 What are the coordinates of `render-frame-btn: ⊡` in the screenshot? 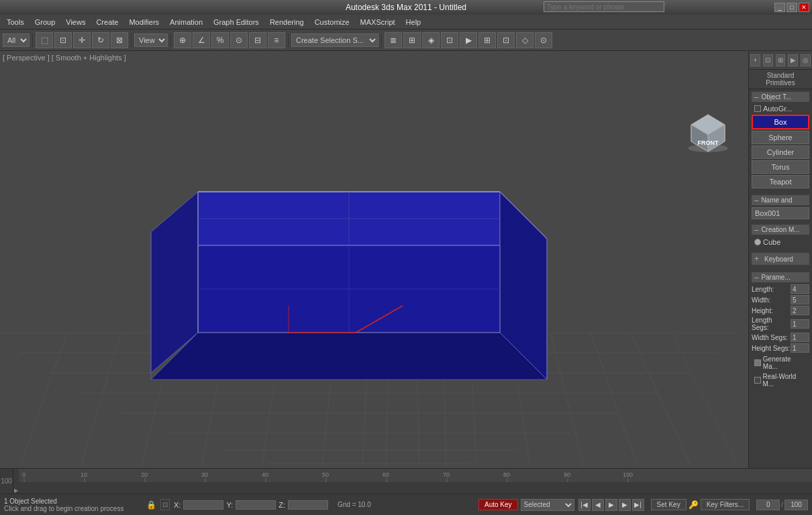 It's located at (506, 40).